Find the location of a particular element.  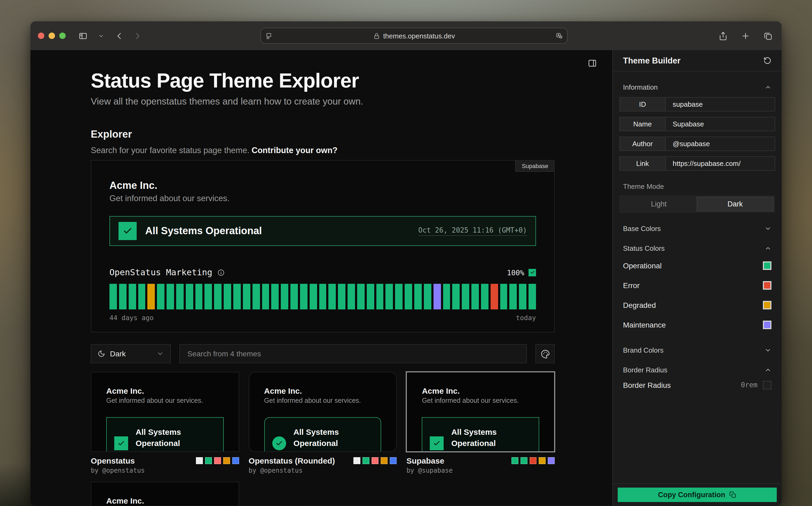

uptime-bar-day41-error is located at coordinates (494, 297).